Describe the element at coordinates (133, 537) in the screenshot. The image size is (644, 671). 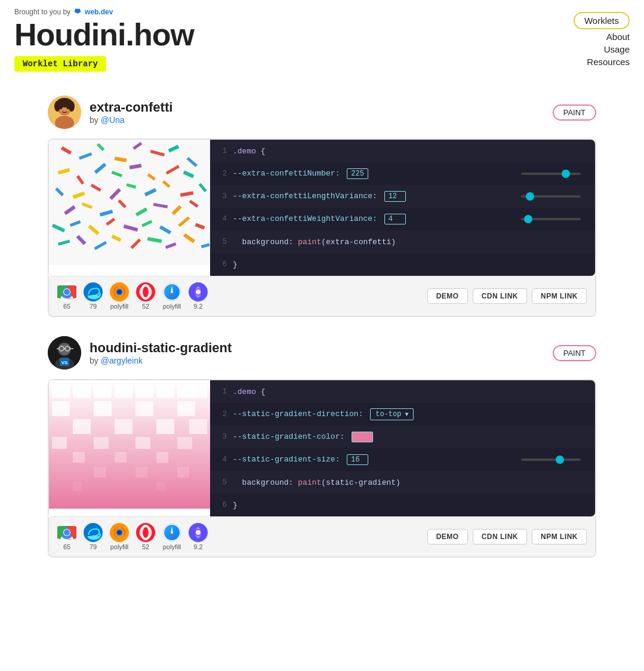
I see `browser-icons-2: 65 79` at that location.